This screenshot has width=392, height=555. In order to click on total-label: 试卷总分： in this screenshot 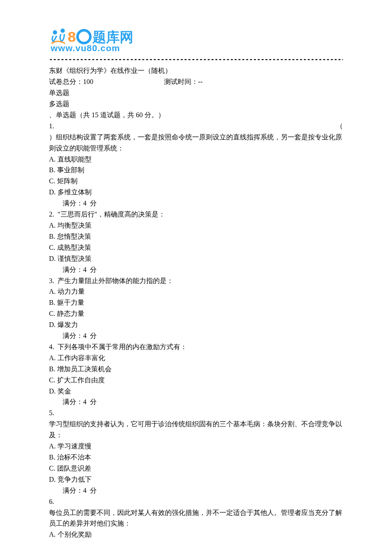, I will do `click(66, 82)`.